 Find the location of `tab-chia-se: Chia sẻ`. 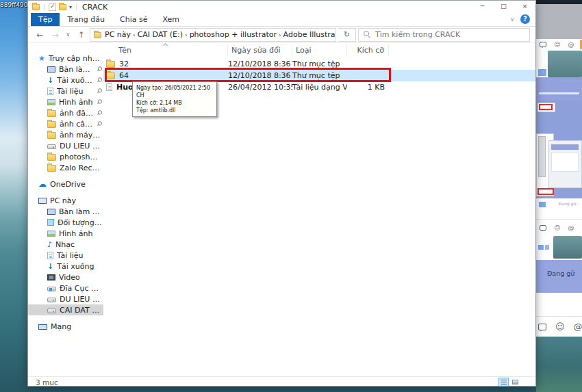

tab-chia-se: Chia sẻ is located at coordinates (134, 19).